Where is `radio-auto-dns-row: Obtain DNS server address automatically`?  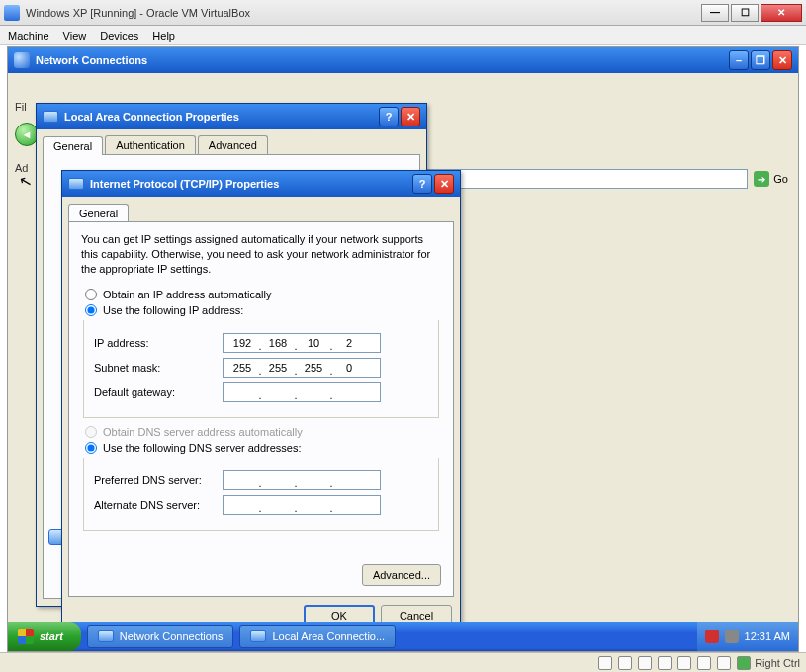 radio-auto-dns-row: Obtain DNS server address automatically is located at coordinates (263, 432).